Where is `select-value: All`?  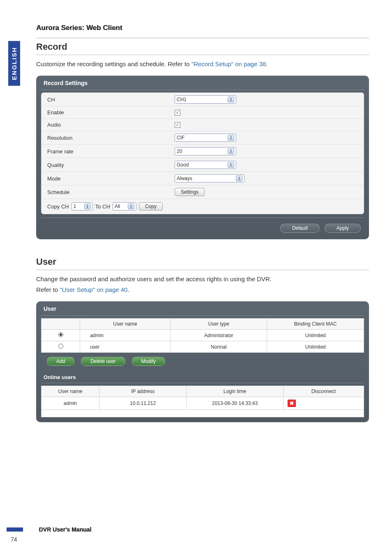 select-value: All is located at coordinates (121, 206).